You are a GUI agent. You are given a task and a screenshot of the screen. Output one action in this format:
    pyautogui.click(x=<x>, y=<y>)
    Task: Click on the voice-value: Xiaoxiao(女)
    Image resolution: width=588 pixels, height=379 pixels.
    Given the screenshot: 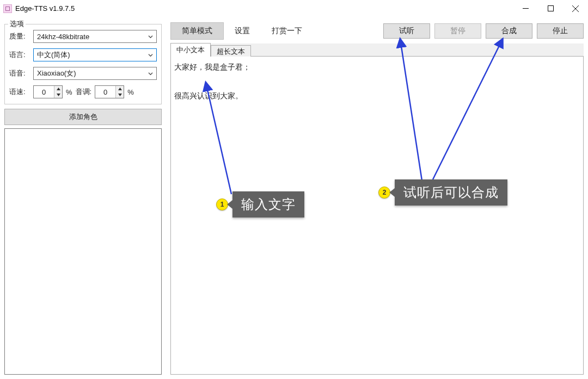 What is the action you would take?
    pyautogui.click(x=57, y=73)
    